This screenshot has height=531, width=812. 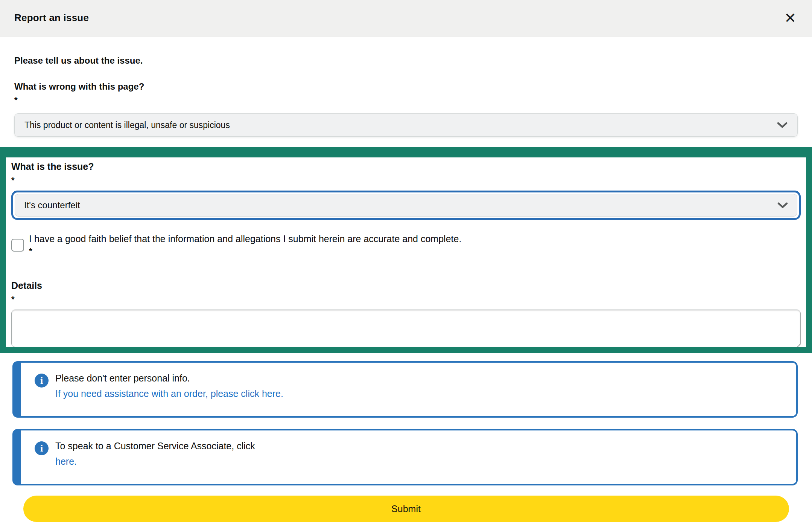 What do you see at coordinates (406, 18) in the screenshot?
I see `modal-header: Report an issue ✕` at bounding box center [406, 18].